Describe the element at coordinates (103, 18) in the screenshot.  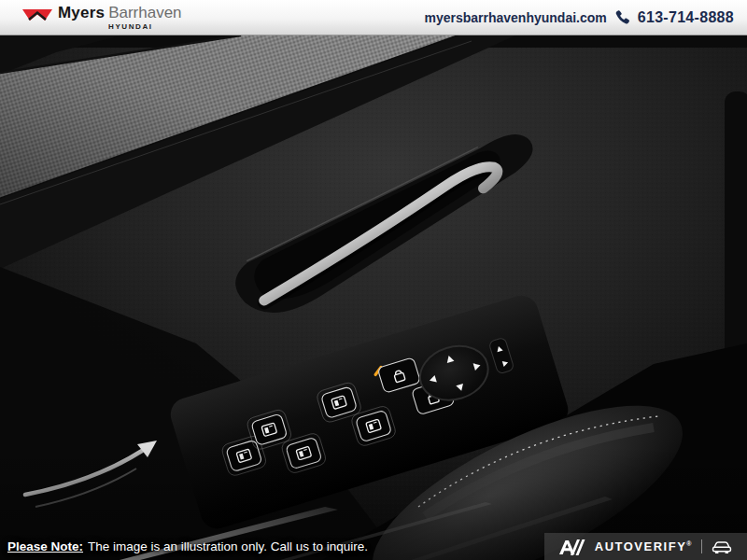
I see `dealer-logo: MyersBarrhaven HYUNDAI` at that location.